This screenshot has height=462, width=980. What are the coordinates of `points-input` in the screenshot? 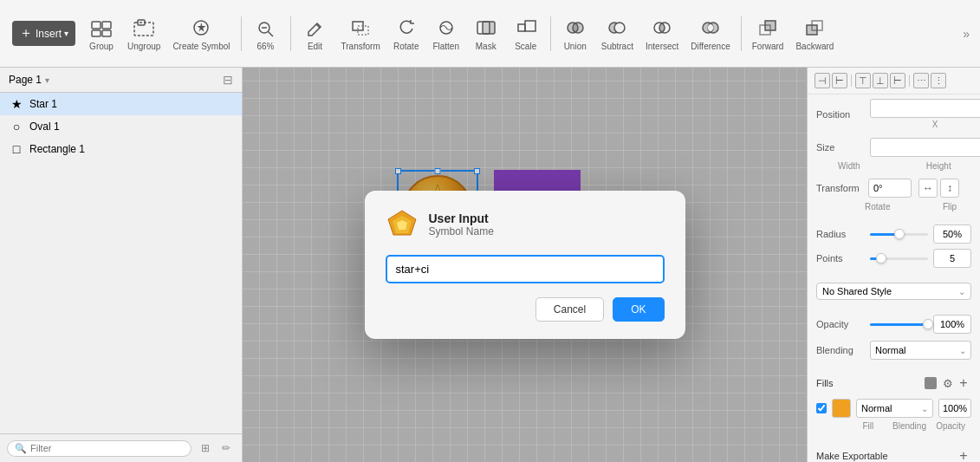 It's located at (952, 258).